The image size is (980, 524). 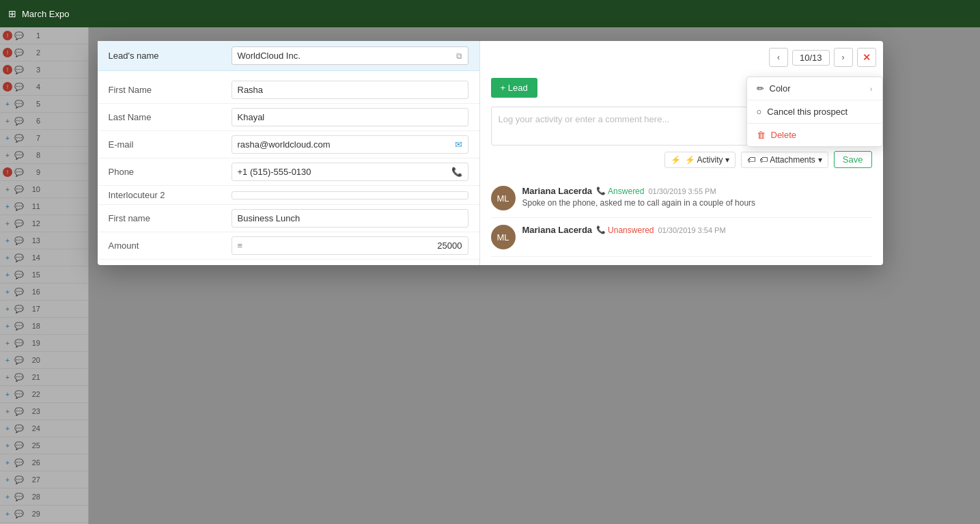 What do you see at coordinates (697, 203) in the screenshot?
I see `activity-text: Spoke on the phone, asked me to call aga…` at bounding box center [697, 203].